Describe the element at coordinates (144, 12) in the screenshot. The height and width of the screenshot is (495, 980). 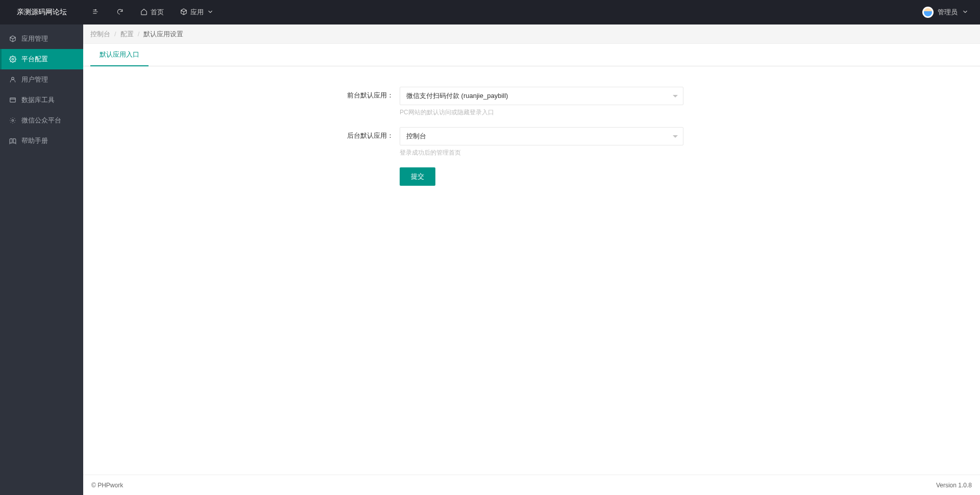
I see `home-icon` at that location.